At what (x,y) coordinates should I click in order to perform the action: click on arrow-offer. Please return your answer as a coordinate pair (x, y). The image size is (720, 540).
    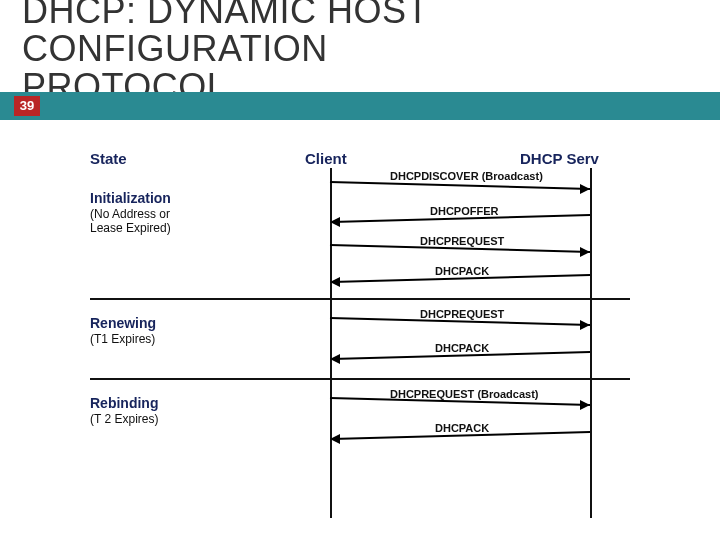
    Looking at the image, I should click on (461, 218).